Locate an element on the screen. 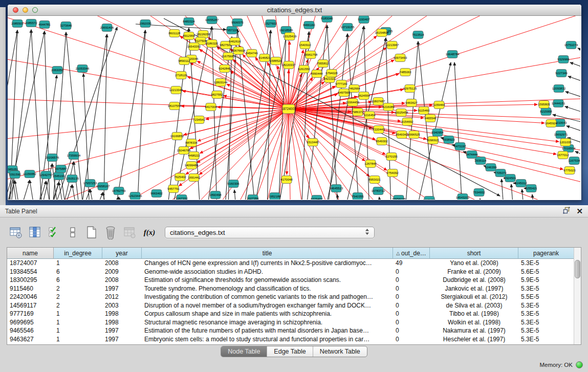 Image resolution: width=588 pixels, height=372 pixels. graph-node: 15751074 is located at coordinates (571, 45).